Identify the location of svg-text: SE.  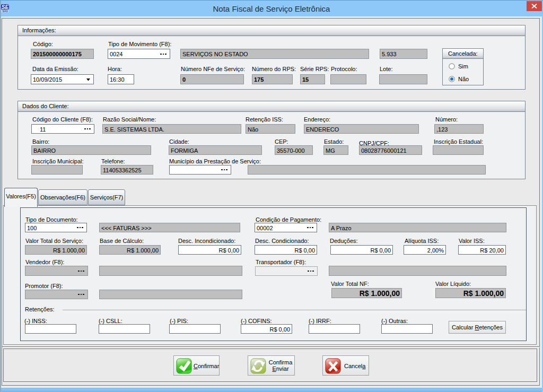
(5, 7).